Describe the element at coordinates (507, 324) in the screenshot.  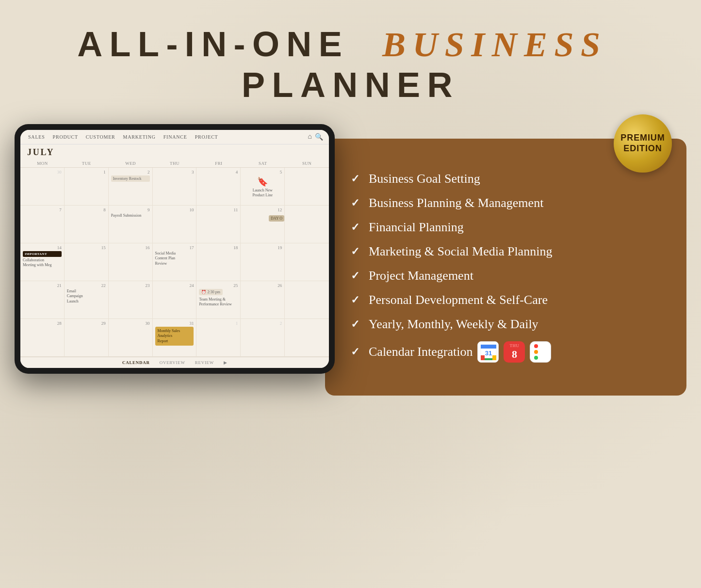
I see `feature-yearly: ✓ Yearly, Monthly, Weekly & Daily` at that location.